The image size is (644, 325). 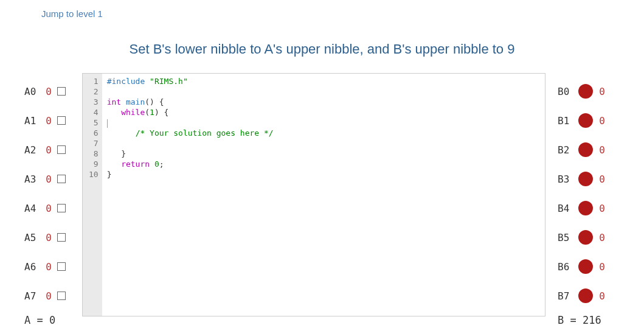 What do you see at coordinates (589, 237) in the screenshot?
I see `output-row-b5: B5 0` at bounding box center [589, 237].